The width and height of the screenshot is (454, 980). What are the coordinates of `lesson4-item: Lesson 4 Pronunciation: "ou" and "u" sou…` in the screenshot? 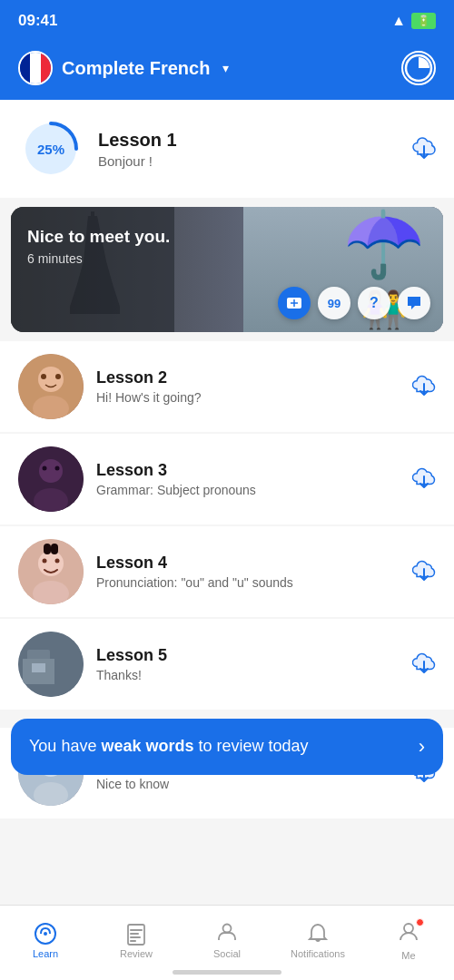 It's located at (227, 572).